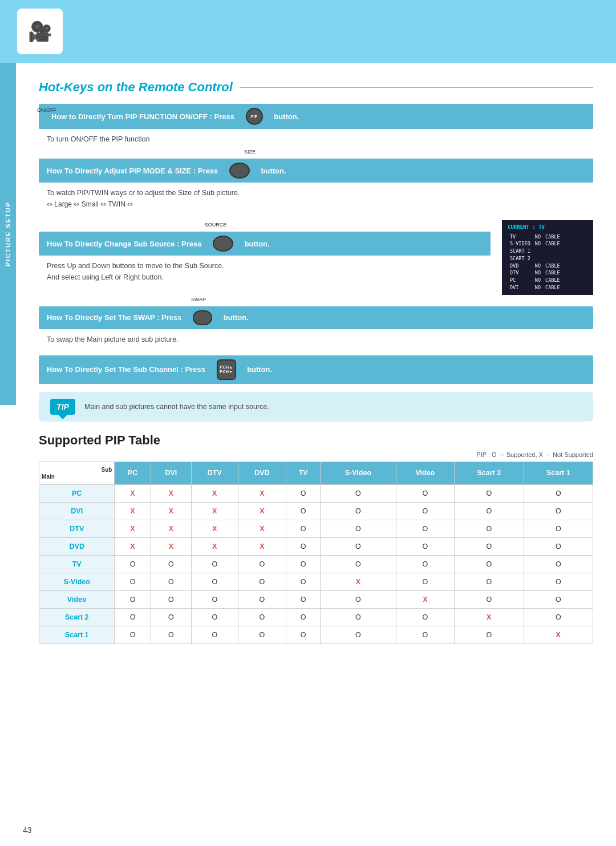 The image size is (616, 846). Describe the element at coordinates (535, 288) in the screenshot. I see `info-row-dvi: DVINOCABLE` at that location.